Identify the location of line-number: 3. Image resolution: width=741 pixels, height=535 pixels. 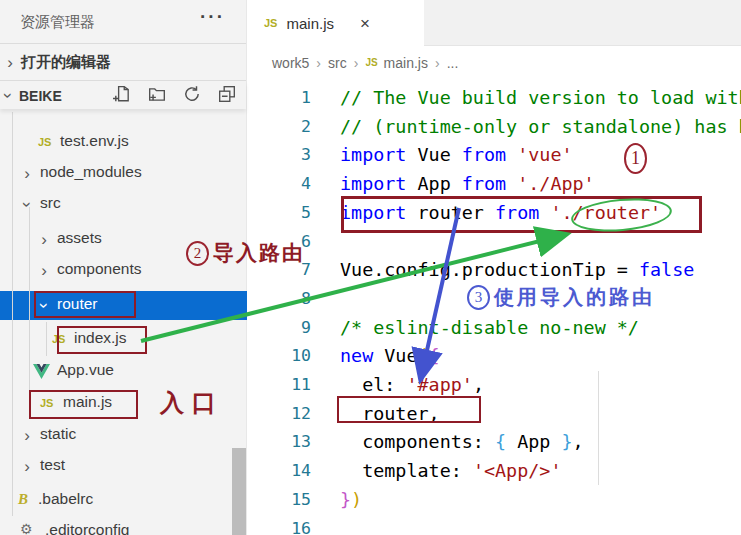
(279, 154).